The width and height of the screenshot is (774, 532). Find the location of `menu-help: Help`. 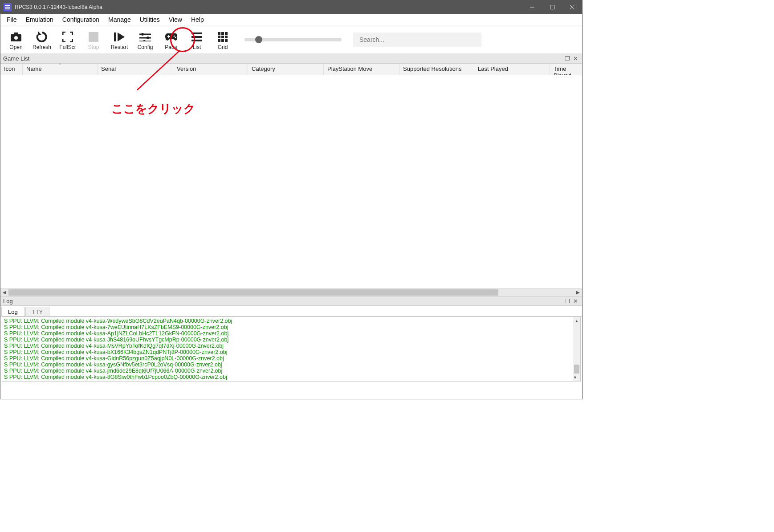

menu-help: Help is located at coordinates (198, 20).